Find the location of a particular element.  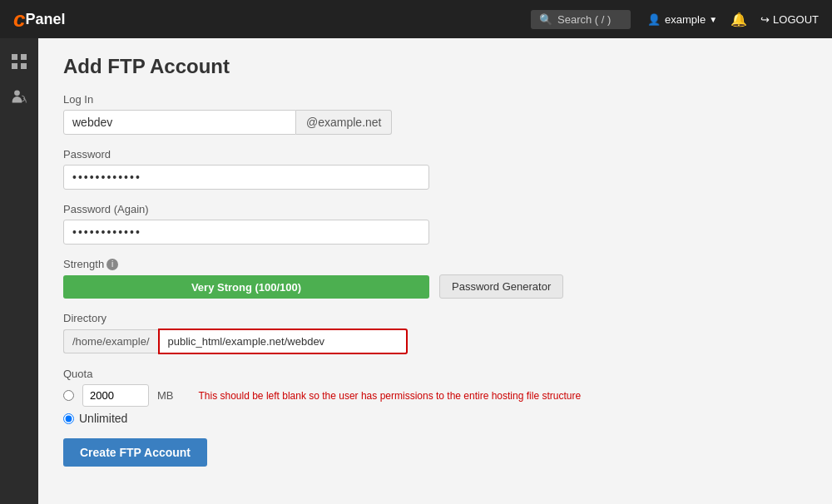

quota-warning-text: This should be left blank so the user ha… is located at coordinates (390, 396).